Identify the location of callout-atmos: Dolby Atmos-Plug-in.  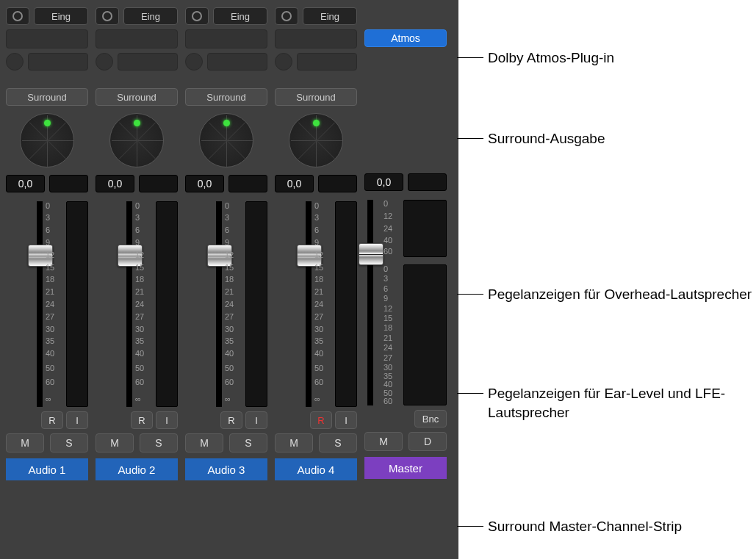
(551, 57).